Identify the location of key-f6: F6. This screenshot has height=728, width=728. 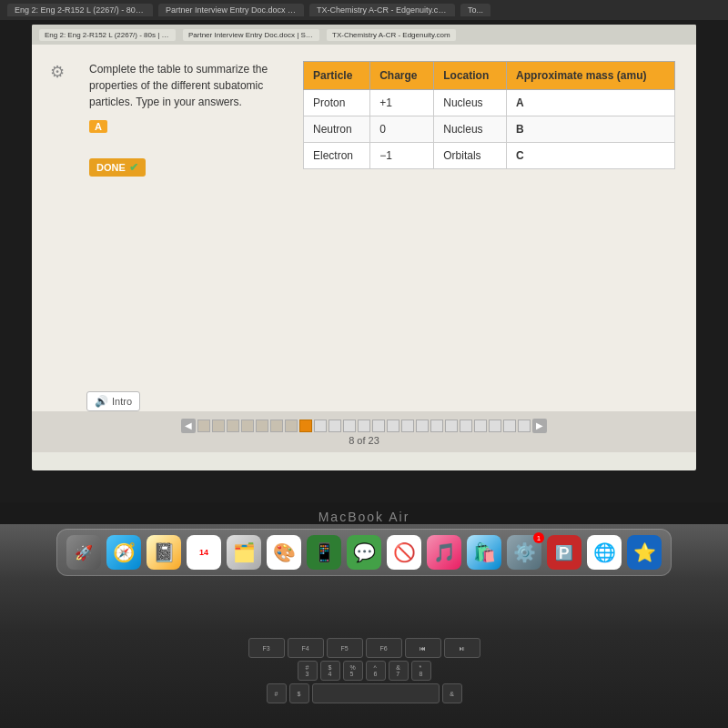
(384, 648).